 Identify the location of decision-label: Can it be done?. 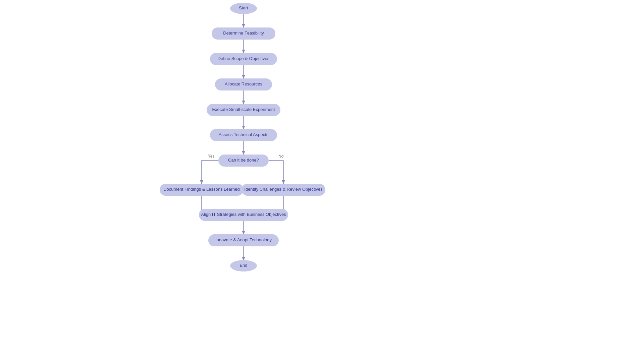
(244, 160).